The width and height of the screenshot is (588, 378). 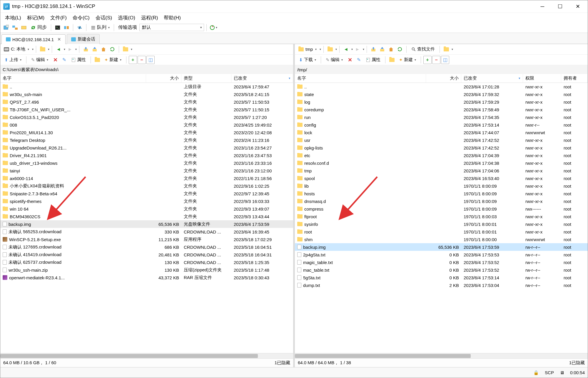 What do you see at coordinates (441, 278) in the screenshot?
I see `file-row: 5gSta.txt0 KB2023/6/4 17:53:14rw-r--r--r…` at bounding box center [441, 278].